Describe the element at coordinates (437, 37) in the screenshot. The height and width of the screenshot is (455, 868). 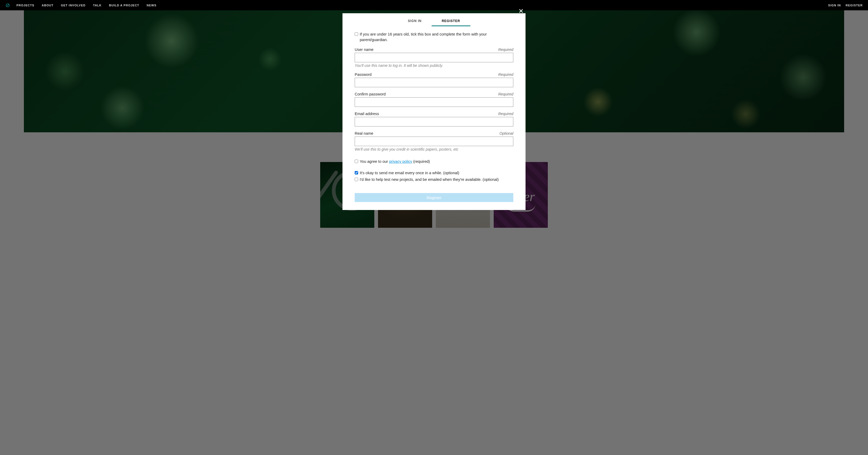
I see `under16-label: If you are under 16 years old, tick this…` at that location.